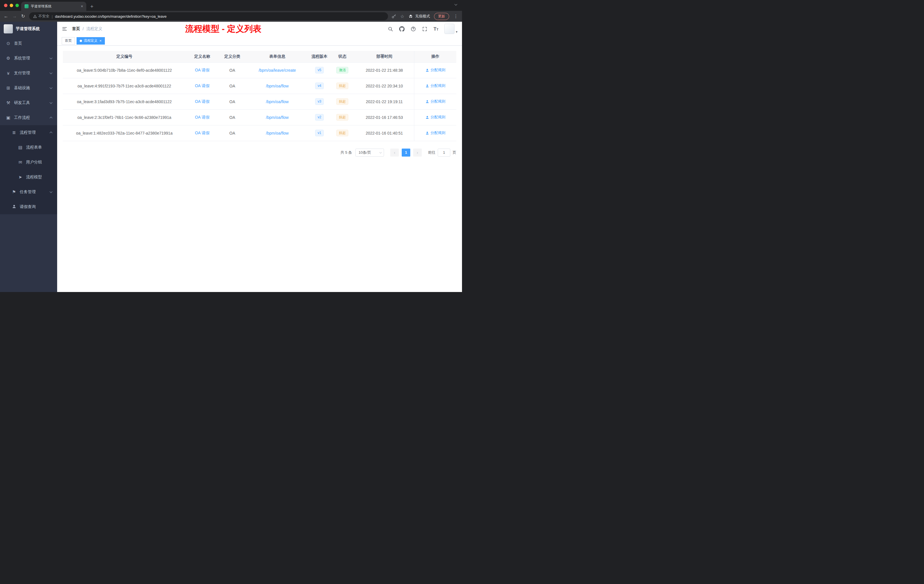 The image size is (924, 584). What do you see at coordinates (391, 29) in the screenshot?
I see `search-icon` at bounding box center [391, 29].